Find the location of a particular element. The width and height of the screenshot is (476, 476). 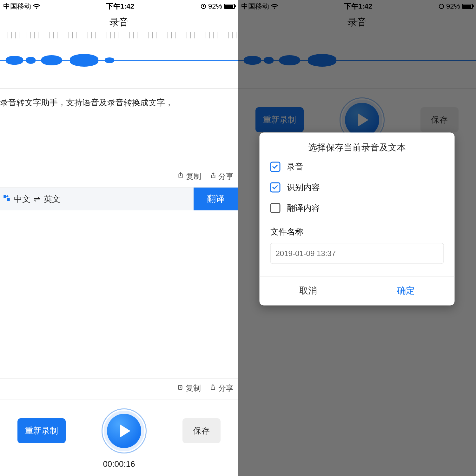

waveform is located at coordinates (119, 60).